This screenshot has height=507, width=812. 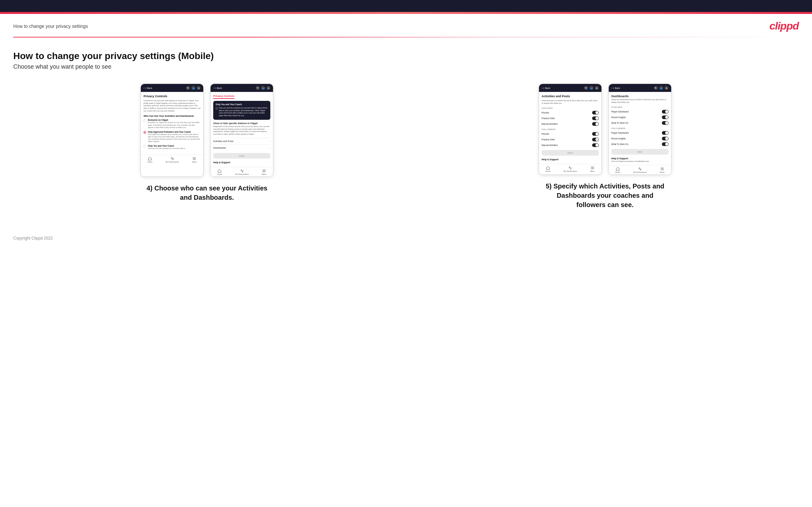 What do you see at coordinates (172, 147) in the screenshot?
I see `radio-option-3: Only You and Your Coach Only you and the…` at bounding box center [172, 147].